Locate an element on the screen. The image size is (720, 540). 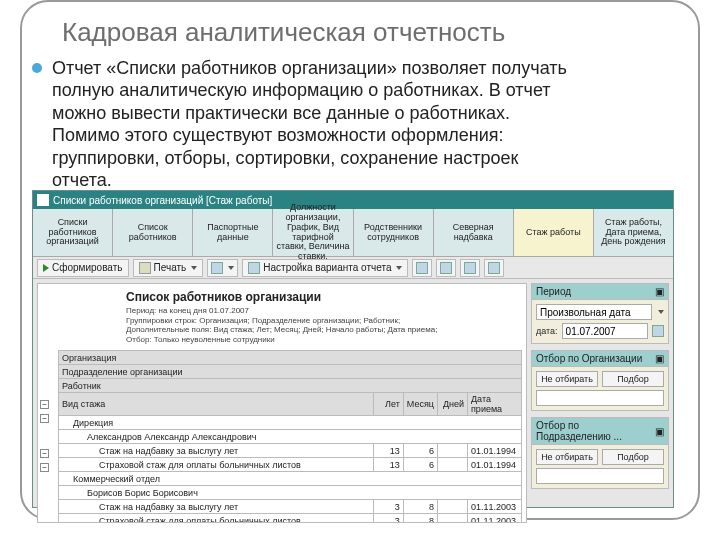
gear-icon is located at coordinates (254, 268).